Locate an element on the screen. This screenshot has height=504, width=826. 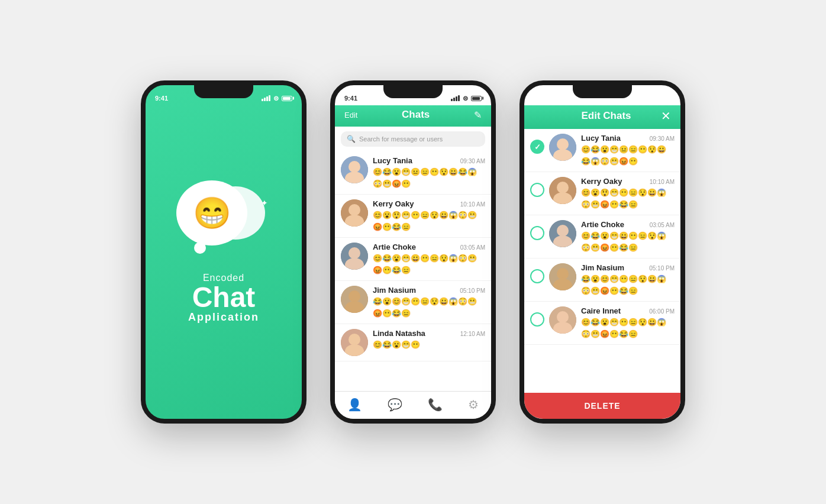
edit-chat-name-row: Lucy Tania 09:30 AM is located at coordinates (628, 138).